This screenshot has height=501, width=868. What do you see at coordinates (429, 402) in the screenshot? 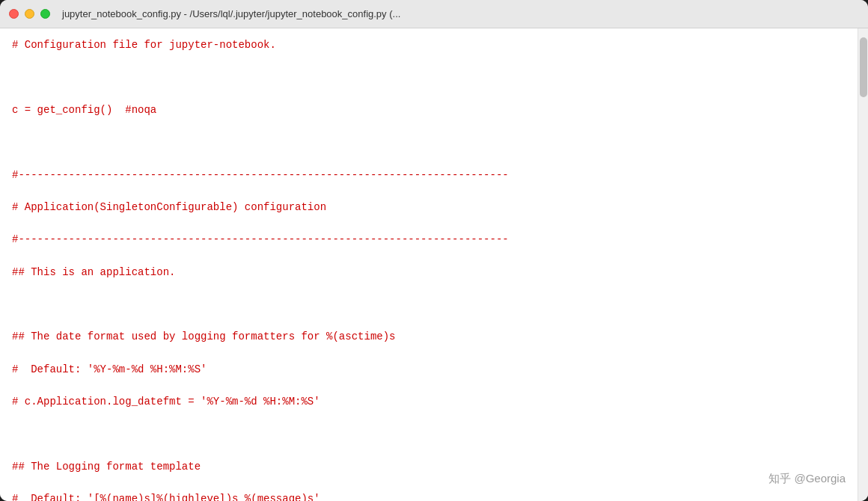
I see `code-line: # c.Application.log_datefmt = '%Y-%m-%d …` at bounding box center [429, 402].